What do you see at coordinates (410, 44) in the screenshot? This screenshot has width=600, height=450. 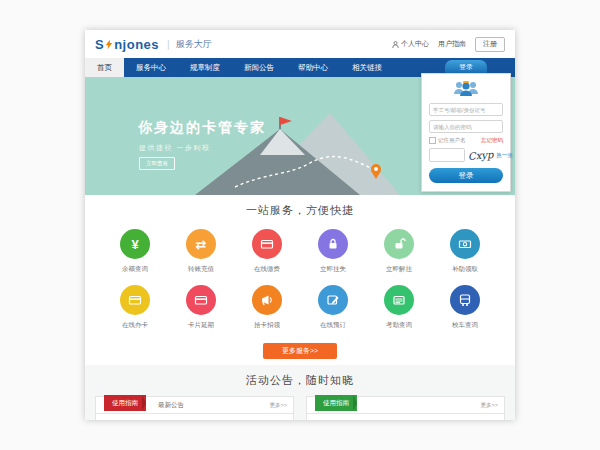 I see `personal-center-link: 个人中心` at bounding box center [410, 44].